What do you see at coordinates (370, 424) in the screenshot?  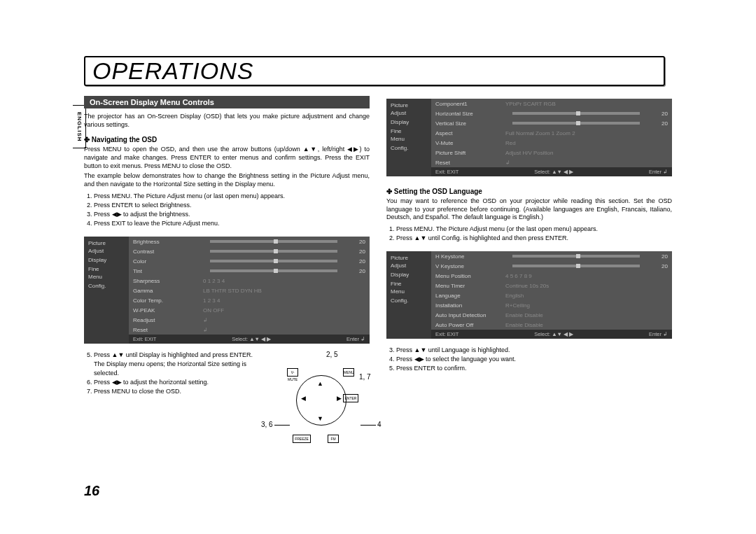 I see `callout-4: 4` at bounding box center [370, 424].